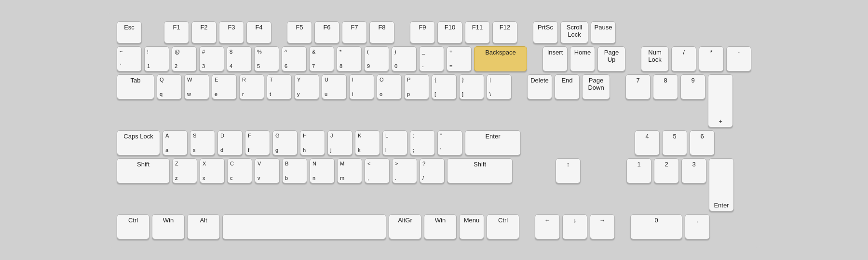  I want to click on key-numpad-slash: /, so click(684, 59).